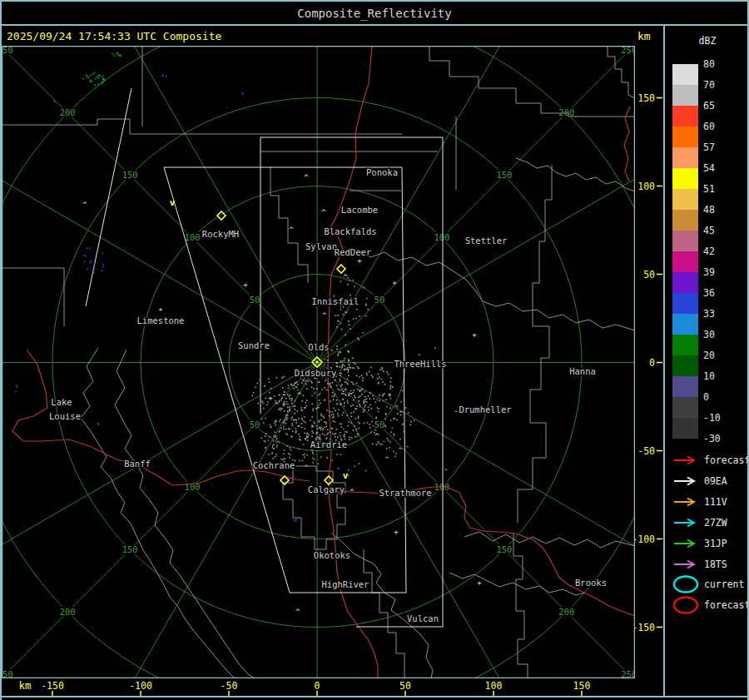  Describe the element at coordinates (709, 106) in the screenshot. I see `colorbar-tick-label: 65` at that location.